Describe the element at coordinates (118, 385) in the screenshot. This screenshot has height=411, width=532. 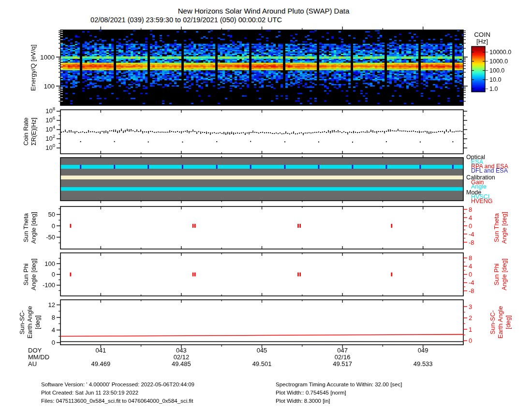
I see `footer-software-version: Software Version: ' 4.00000' Processed: …` at that location.